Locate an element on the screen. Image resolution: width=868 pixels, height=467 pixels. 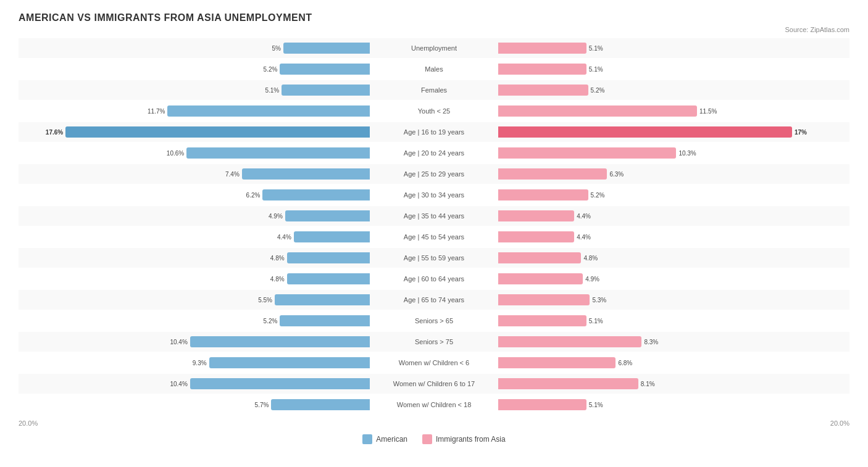
bar-right: 4.4% is located at coordinates (536, 237).